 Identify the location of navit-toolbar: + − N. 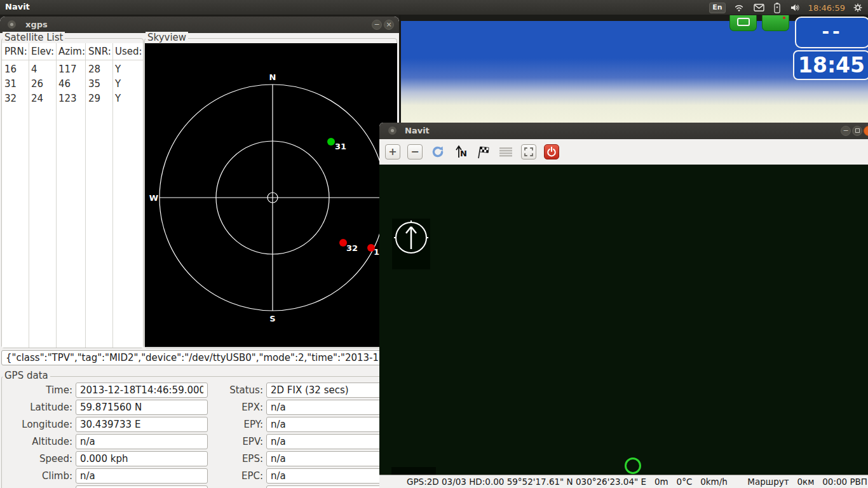
(624, 152).